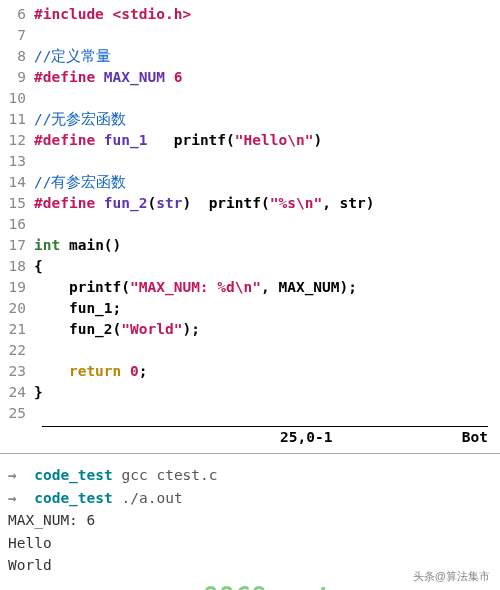 This screenshot has height=590, width=500. Describe the element at coordinates (267, 372) in the screenshot. I see `code-content: return 0;` at that location.